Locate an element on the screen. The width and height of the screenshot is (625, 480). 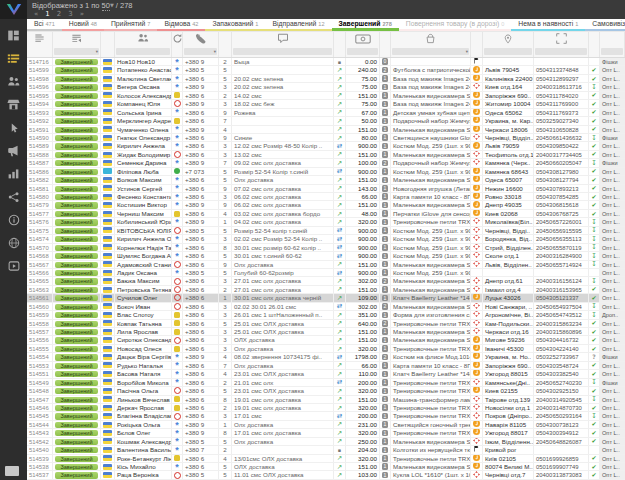
order-row: 514567ЗавершенийАдамовский Станис..+380 … is located at coordinates (326, 265).